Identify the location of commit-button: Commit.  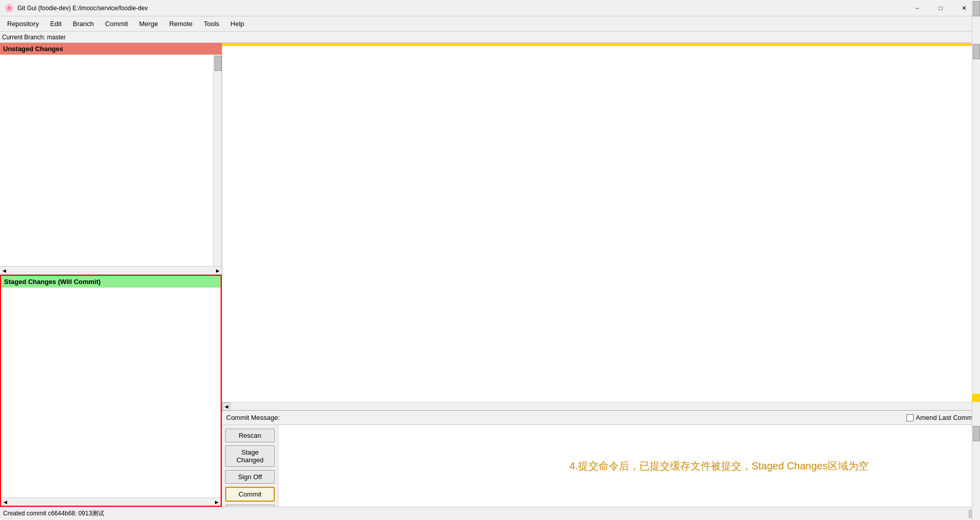
(250, 494).